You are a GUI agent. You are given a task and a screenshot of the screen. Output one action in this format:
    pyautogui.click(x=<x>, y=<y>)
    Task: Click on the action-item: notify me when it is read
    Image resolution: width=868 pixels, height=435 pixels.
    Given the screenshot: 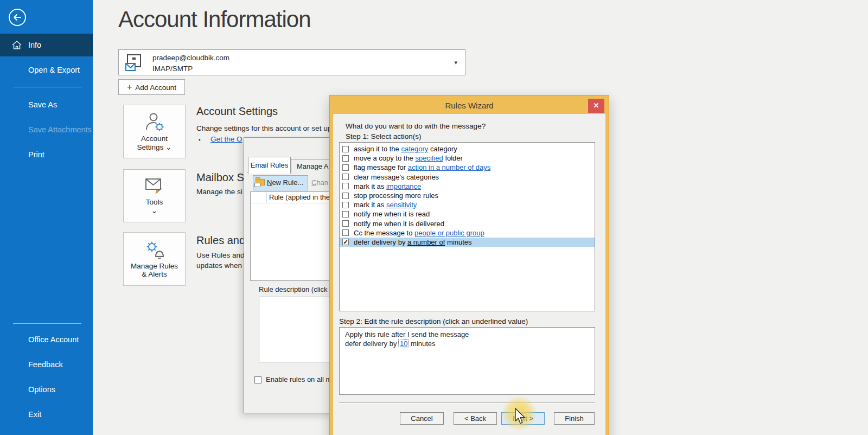 What is the action you would take?
    pyautogui.click(x=467, y=214)
    